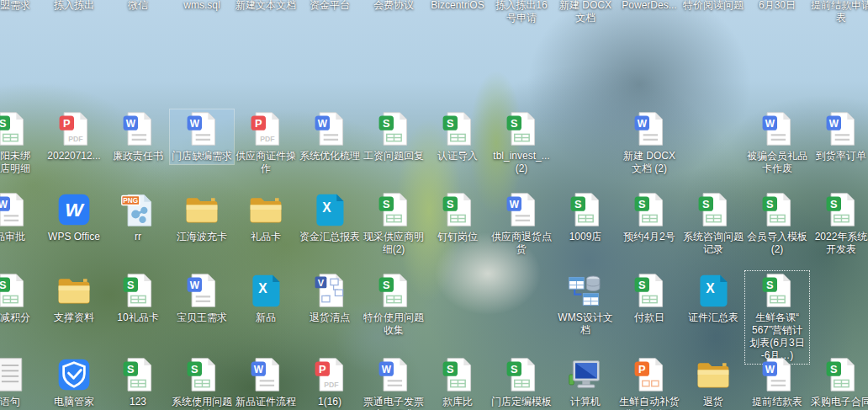 Image resolution: width=868 pixels, height=410 pixels. What do you see at coordinates (21, 7) in the screenshot?
I see `desktop-icon-top-1: 加盟需求` at bounding box center [21, 7].